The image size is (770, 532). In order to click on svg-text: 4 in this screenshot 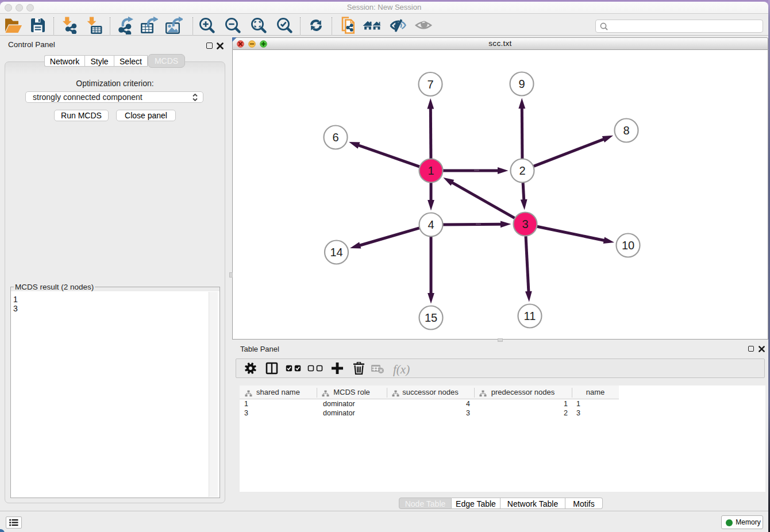, I will do `click(431, 225)`.